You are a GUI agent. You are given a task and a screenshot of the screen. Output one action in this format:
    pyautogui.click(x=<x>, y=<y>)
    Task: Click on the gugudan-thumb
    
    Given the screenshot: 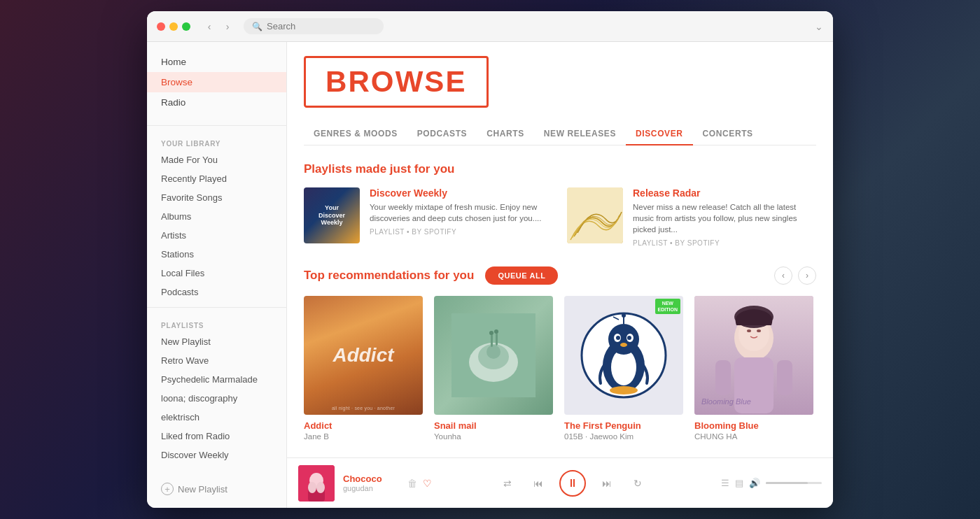 What is the action you would take?
    pyautogui.click(x=316, y=483)
    